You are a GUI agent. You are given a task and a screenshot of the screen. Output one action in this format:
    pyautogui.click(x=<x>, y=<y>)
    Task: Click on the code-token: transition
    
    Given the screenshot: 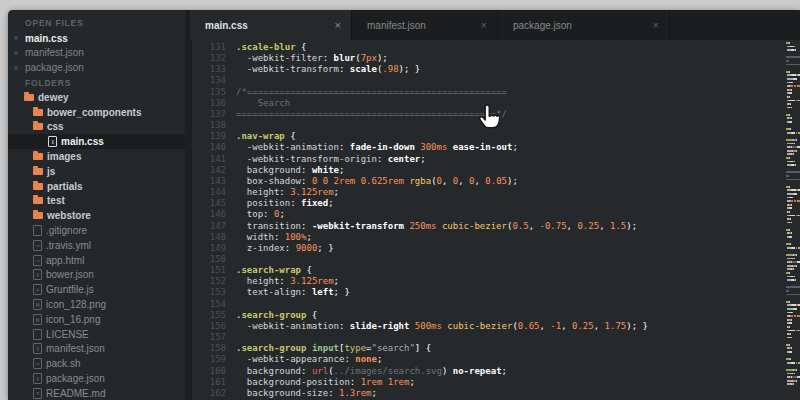 What is the action you would take?
    pyautogui.click(x=274, y=226)
    